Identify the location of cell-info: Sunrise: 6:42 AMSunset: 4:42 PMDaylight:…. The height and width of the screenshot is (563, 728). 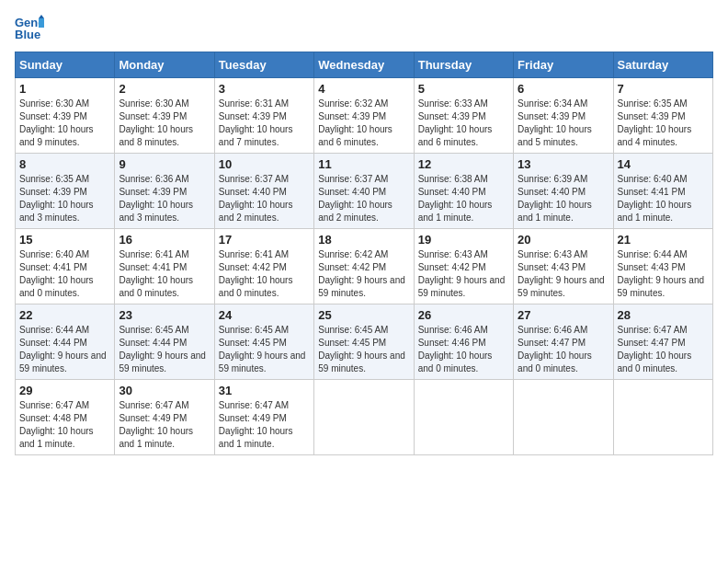
(362, 274).